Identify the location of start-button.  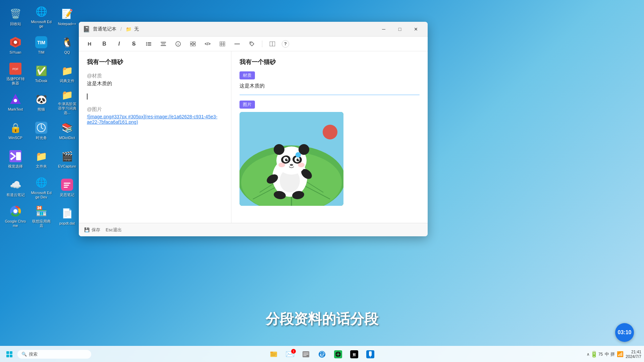
(9, 354).